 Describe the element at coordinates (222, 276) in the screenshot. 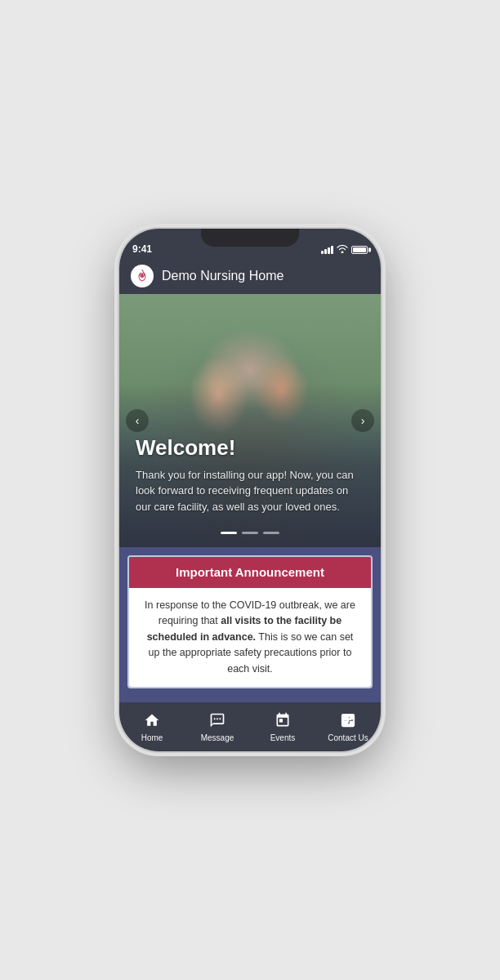

I see `app-title-text: Demo Nursing Home` at that location.